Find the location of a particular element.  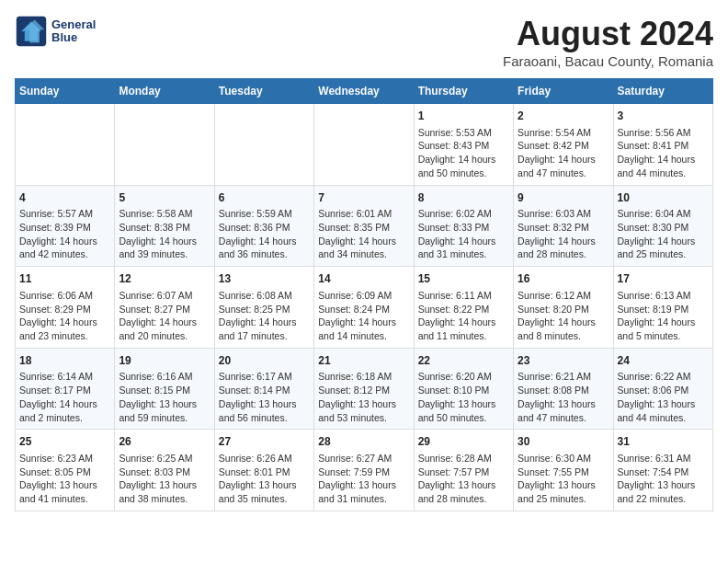

calendar-cell: 7Sunrise: 6:01 AM Sunset: 8:35 PM Daylig… is located at coordinates (364, 226).